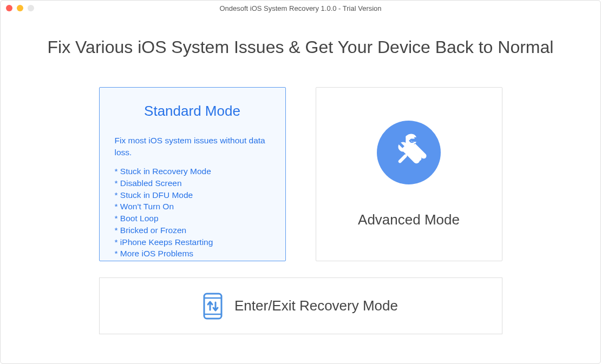  I want to click on window-title: Ondesoft iOS System Recovery 1.0.0 - Tri…, so click(300, 9).